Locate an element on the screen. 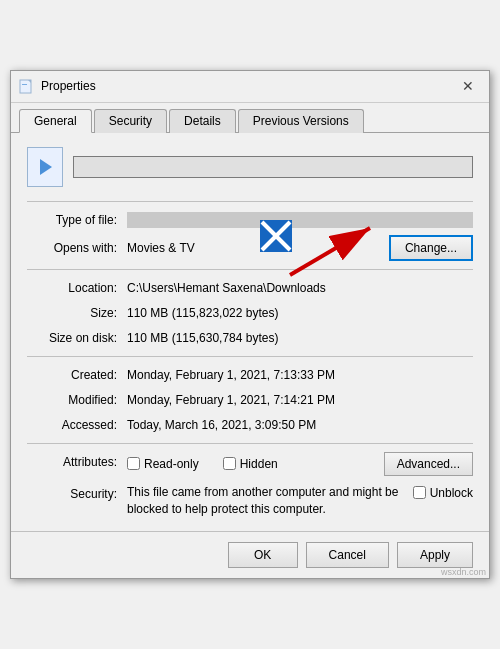 The height and width of the screenshot is (649, 500). modified-row: Modified: Monday, February 1, 2021, 7:14… is located at coordinates (250, 400).